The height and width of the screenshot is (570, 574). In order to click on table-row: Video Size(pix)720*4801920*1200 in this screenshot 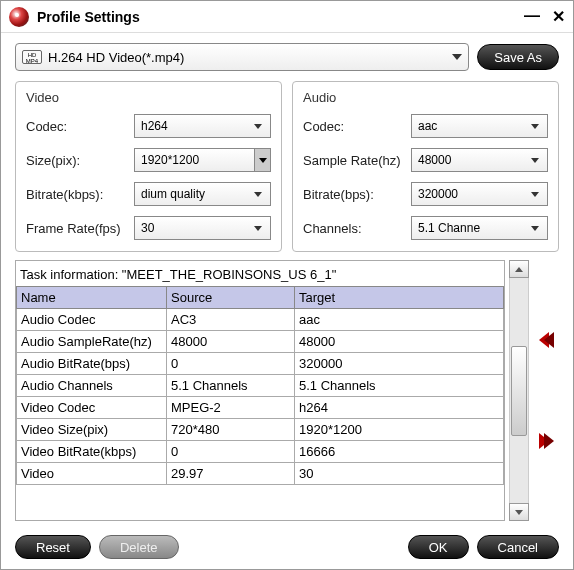, I will do `click(260, 430)`.